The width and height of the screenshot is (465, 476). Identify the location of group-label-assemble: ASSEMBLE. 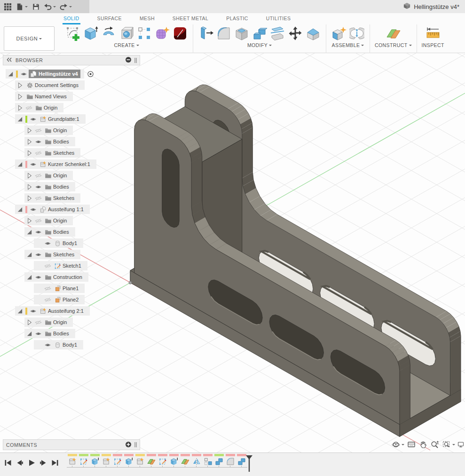
(348, 45).